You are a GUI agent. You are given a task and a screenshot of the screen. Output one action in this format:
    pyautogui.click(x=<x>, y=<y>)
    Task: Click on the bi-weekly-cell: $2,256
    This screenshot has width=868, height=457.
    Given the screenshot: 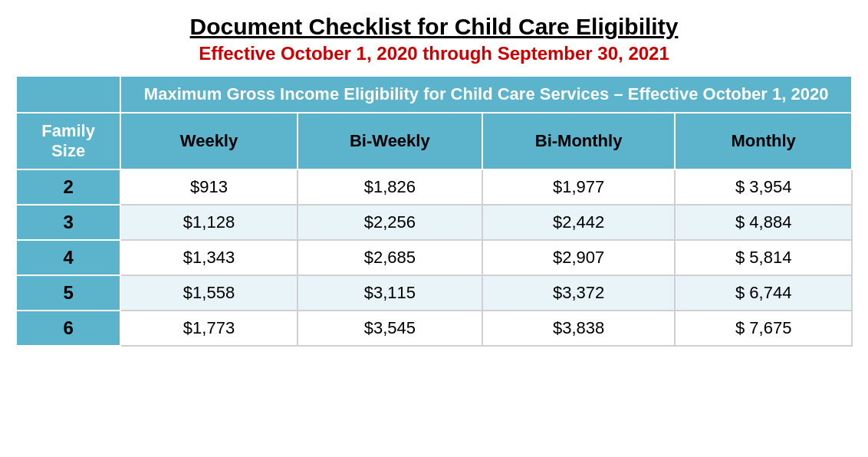 What is the action you would take?
    pyautogui.click(x=390, y=222)
    